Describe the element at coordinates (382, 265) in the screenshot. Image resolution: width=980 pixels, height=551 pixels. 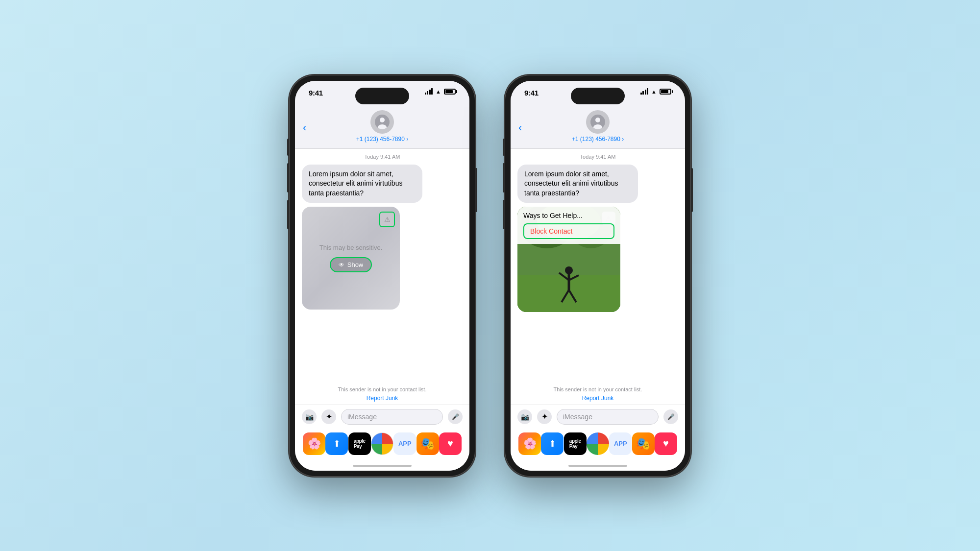
I see `messages-area-left: Today 9:41 AM Lorem ipsum dolor sit amet…` at that location.